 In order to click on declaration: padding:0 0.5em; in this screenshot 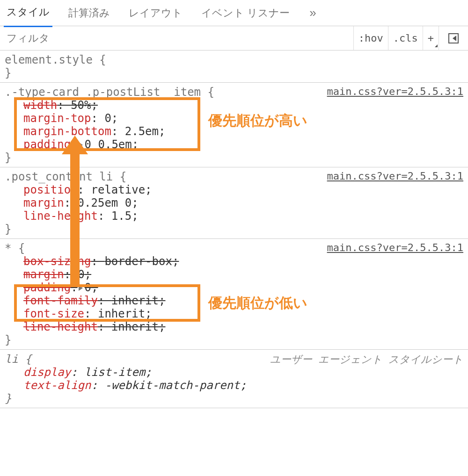, I will do `click(234, 144)`.